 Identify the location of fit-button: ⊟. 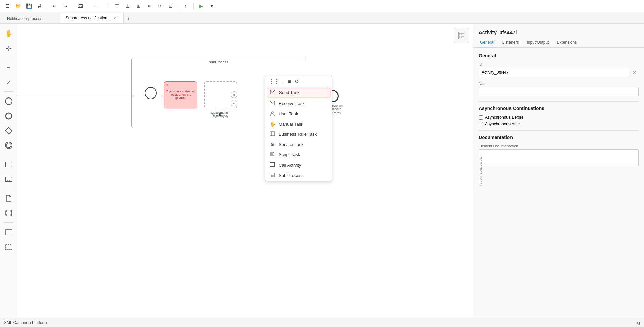
(171, 6).